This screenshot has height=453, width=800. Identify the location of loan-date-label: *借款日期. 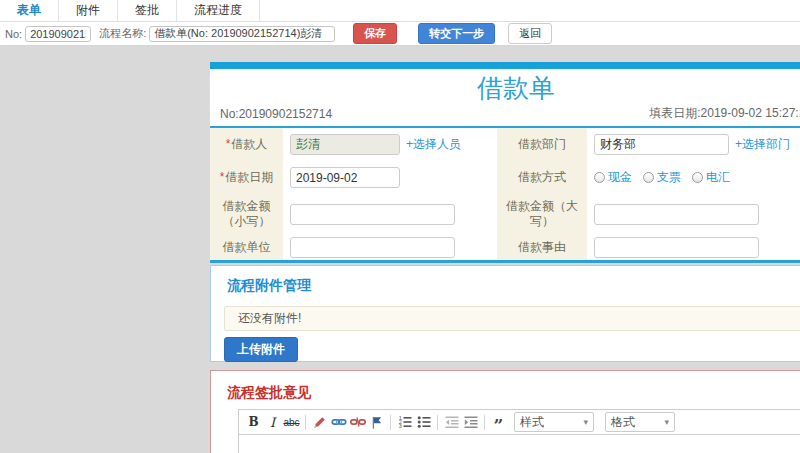
(246, 178).